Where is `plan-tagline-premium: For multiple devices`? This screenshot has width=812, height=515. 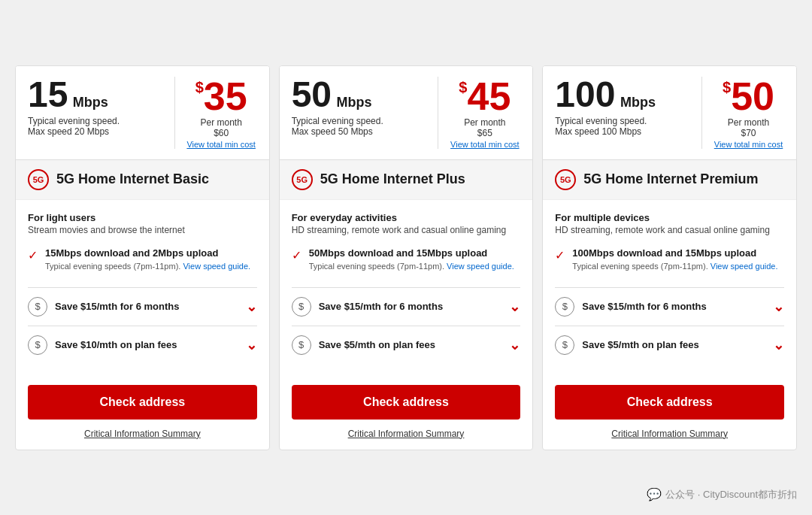
plan-tagline-premium: For multiple devices is located at coordinates (669, 218).